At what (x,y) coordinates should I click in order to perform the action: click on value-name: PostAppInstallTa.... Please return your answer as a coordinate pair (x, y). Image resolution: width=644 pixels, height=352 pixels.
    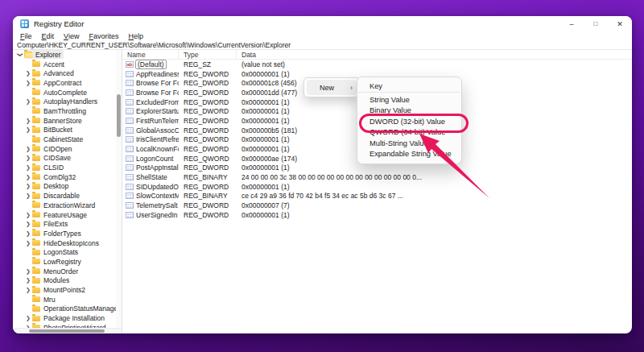
    Looking at the image, I should click on (158, 168).